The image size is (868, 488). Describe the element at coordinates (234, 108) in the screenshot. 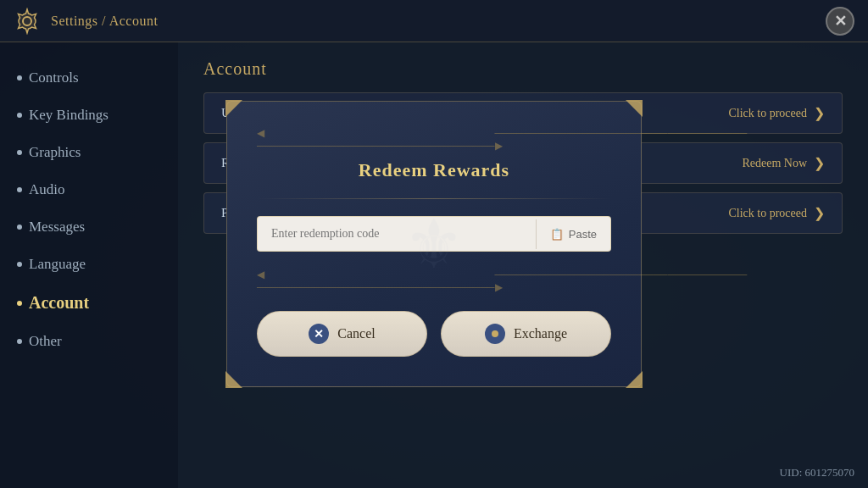

I see `corner-decoration-tl` at that location.